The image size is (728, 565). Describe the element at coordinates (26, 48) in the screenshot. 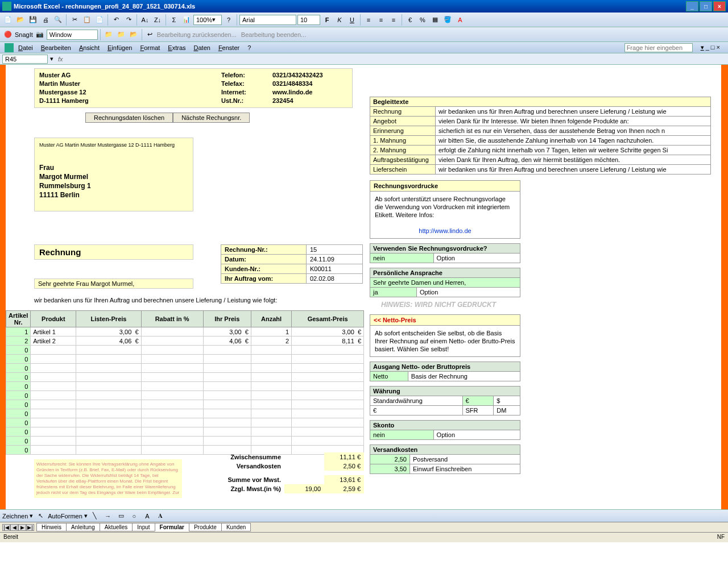

I see `menu-datei: Datei` at that location.